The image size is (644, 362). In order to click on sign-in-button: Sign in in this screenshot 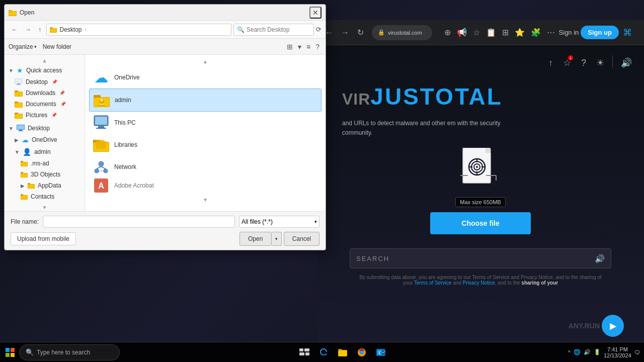, I will do `click(569, 32)`.